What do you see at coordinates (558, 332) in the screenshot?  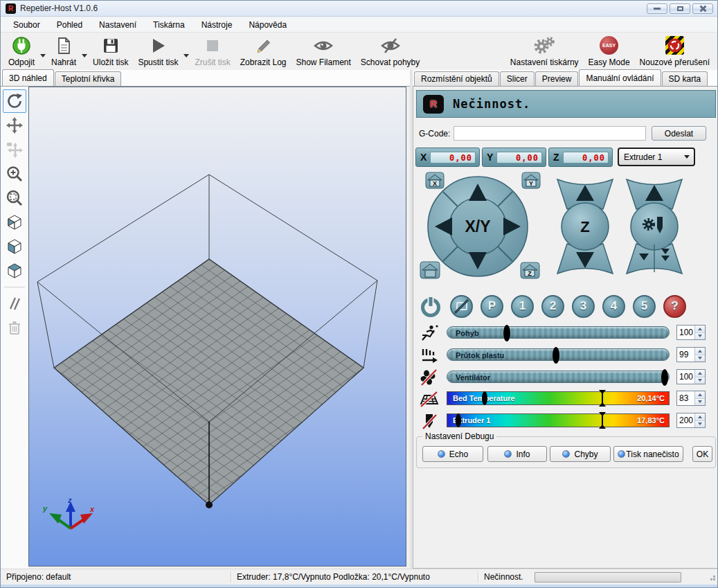 I see `speed-slider: Pohyb` at bounding box center [558, 332].